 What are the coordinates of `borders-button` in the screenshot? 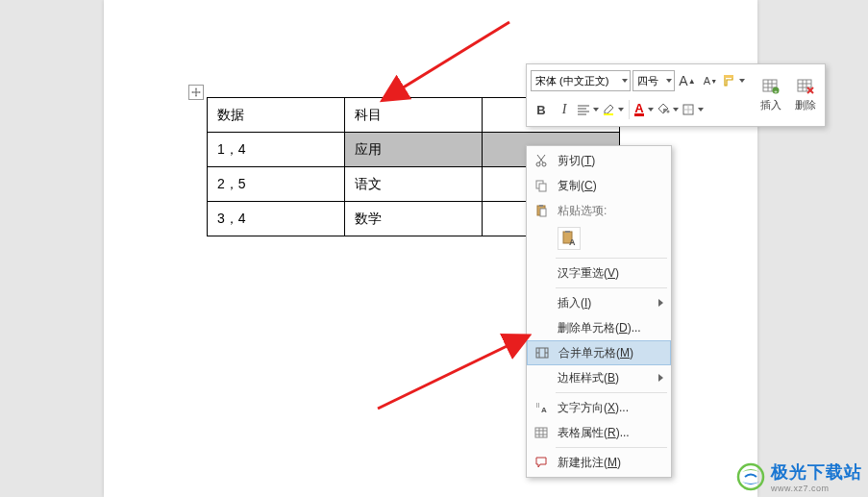 It's located at (693, 110).